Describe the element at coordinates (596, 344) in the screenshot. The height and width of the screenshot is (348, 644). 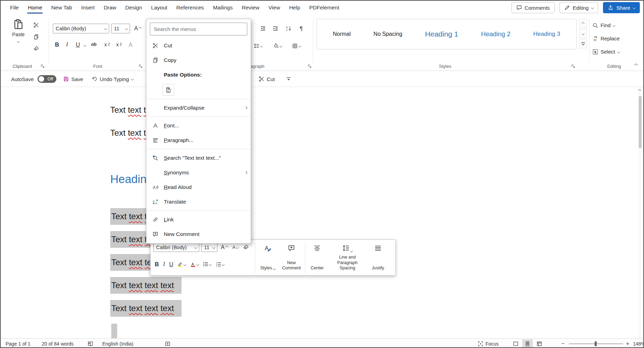
I see `zoom-slider` at that location.